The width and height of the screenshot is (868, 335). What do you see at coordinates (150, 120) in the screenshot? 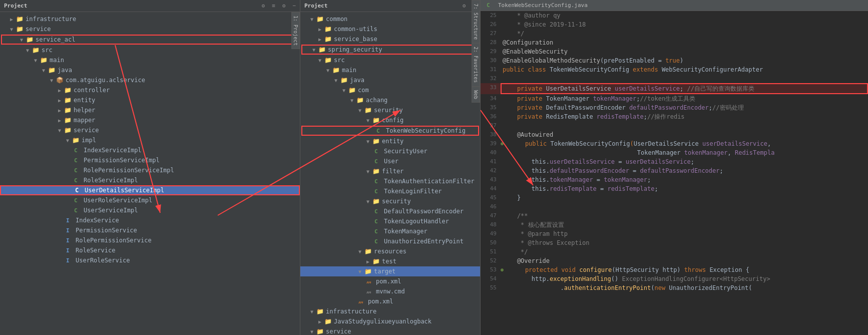
I see `tree-item-mapper: ▶ 📁 mapper` at bounding box center [150, 120].